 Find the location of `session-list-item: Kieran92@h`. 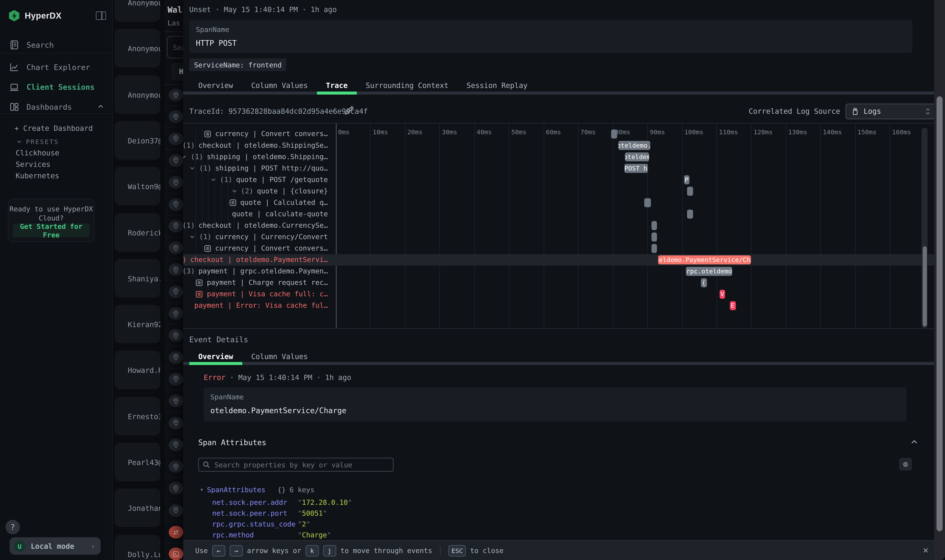

session-list-item: Kieran92@h is located at coordinates (137, 324).